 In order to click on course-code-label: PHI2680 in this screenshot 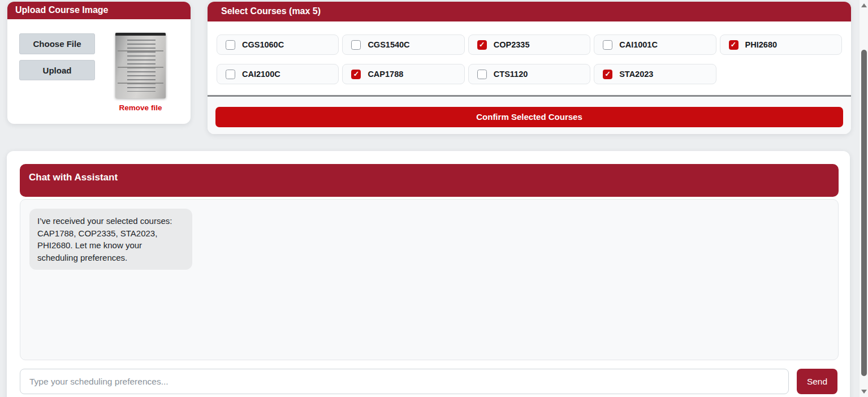, I will do `click(761, 45)`.